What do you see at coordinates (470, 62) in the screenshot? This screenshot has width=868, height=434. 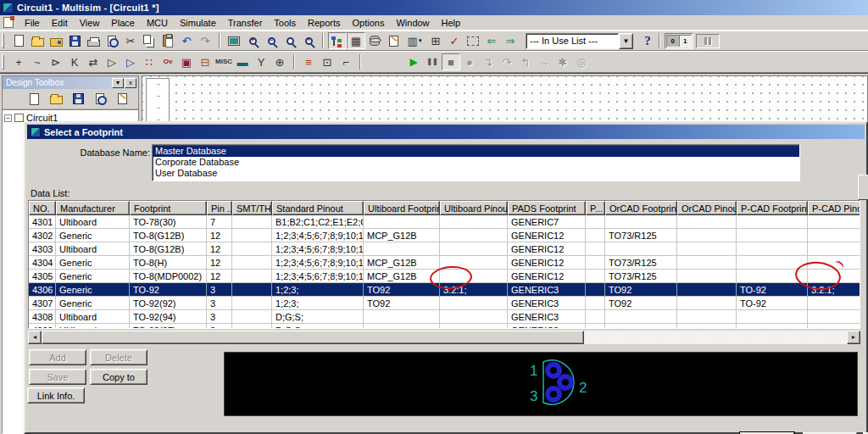 I see `record-button: ●` at bounding box center [470, 62].